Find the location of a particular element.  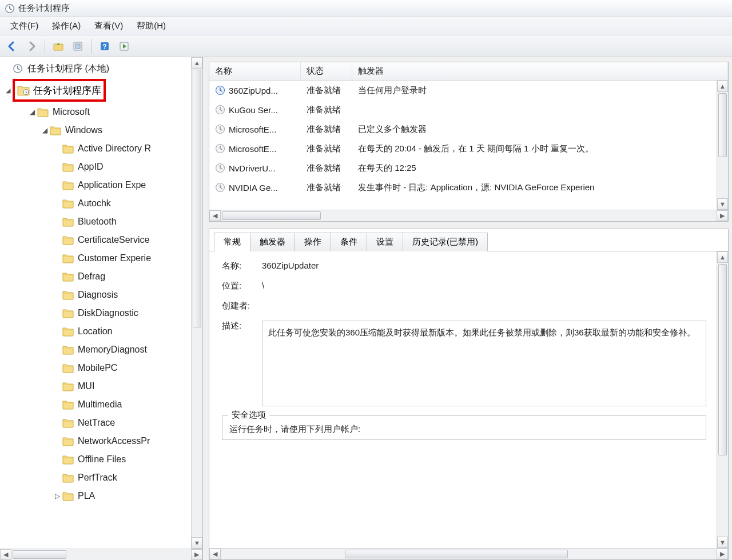

tree-item: MUI is located at coordinates (96, 386).